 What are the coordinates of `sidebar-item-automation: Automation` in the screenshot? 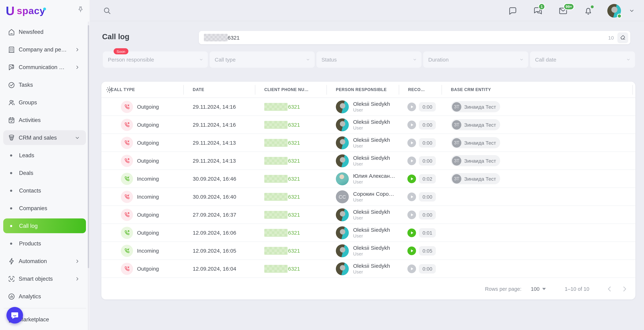 It's located at (45, 261).